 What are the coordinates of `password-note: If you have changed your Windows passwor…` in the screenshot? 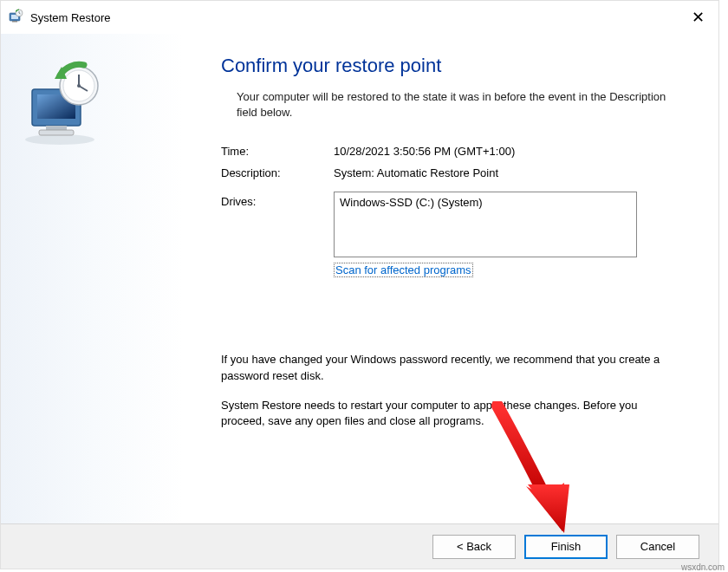 It's located at (451, 367).